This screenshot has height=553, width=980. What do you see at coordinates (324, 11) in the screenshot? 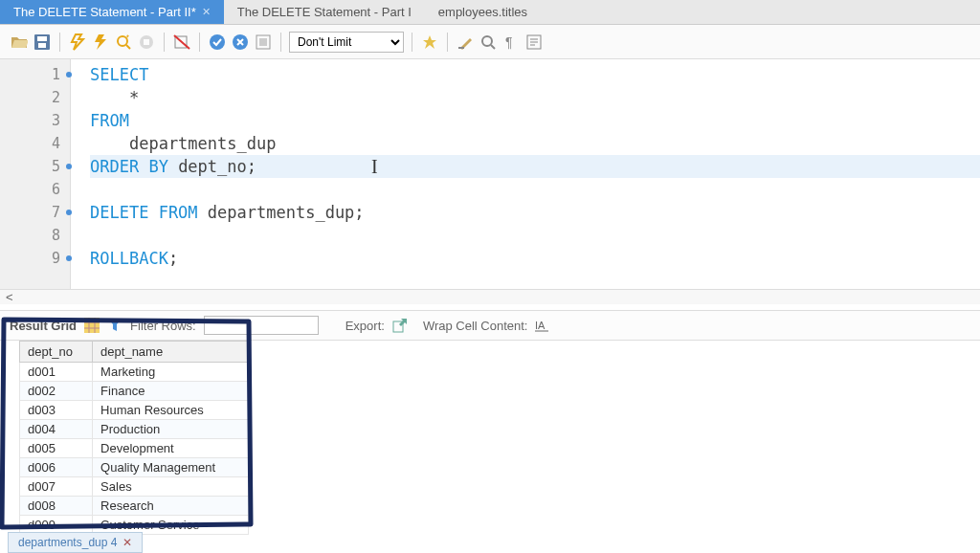
I see `tab-delete-part-1: The DELETE Statement - Part I` at bounding box center [324, 11].